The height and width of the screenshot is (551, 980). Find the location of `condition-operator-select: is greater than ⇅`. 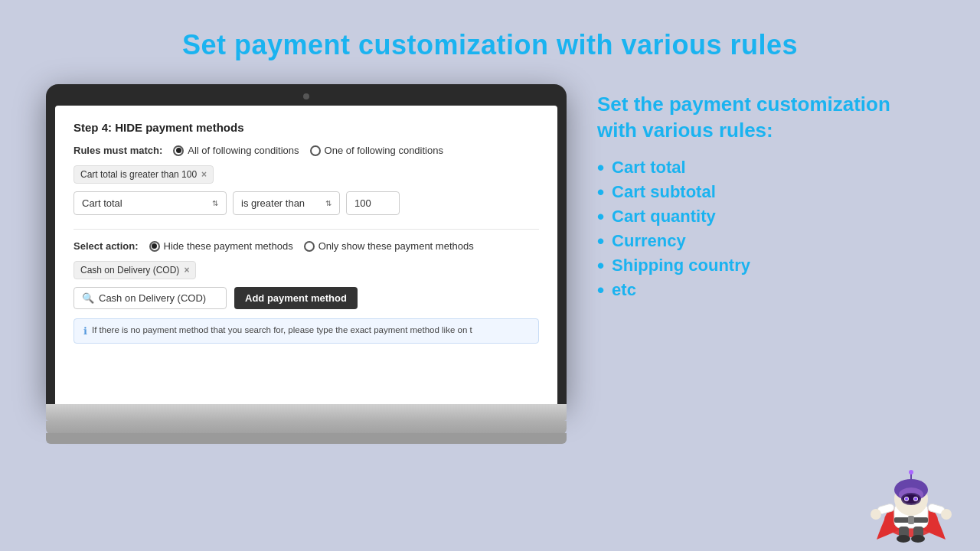

condition-operator-select: is greater than ⇅ is located at coordinates (286, 204).